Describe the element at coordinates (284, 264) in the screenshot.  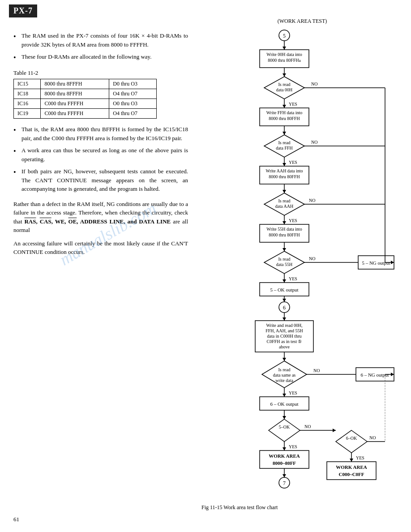
I see `svg-text: data 55H` at that location.